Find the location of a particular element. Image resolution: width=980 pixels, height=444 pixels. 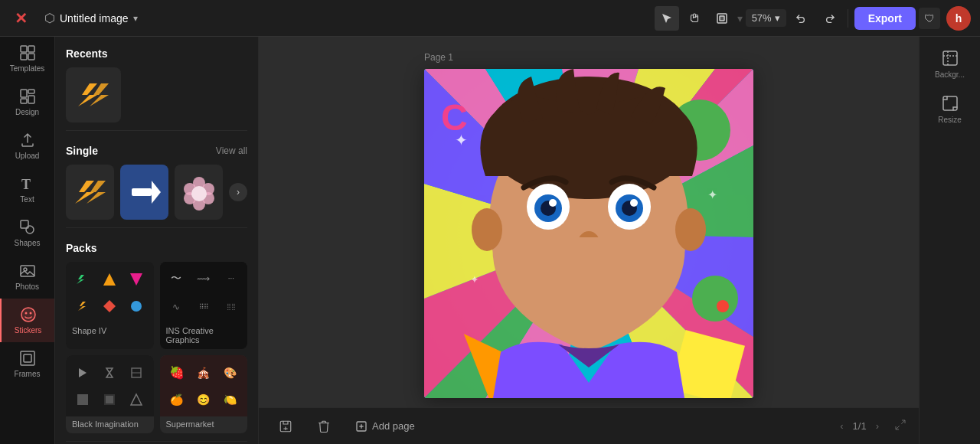

pack-blackimagination: Black Imagination is located at coordinates (110, 394).